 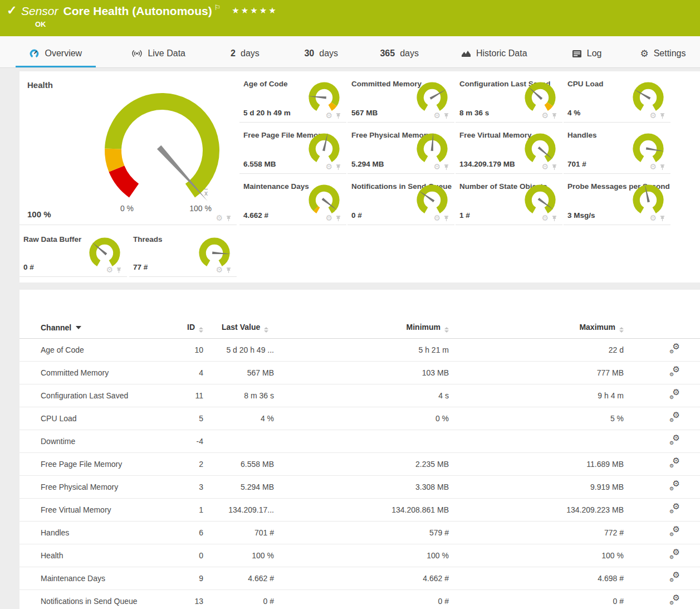 I want to click on gauge-value: 4 %, so click(x=574, y=113).